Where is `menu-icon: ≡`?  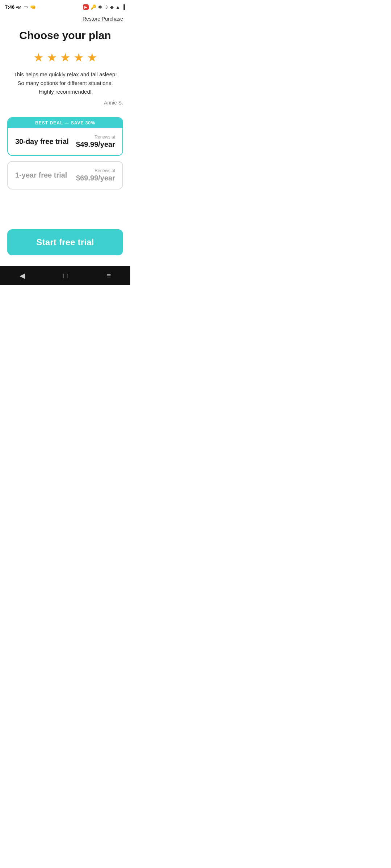
menu-icon: ≡ is located at coordinates (109, 276).